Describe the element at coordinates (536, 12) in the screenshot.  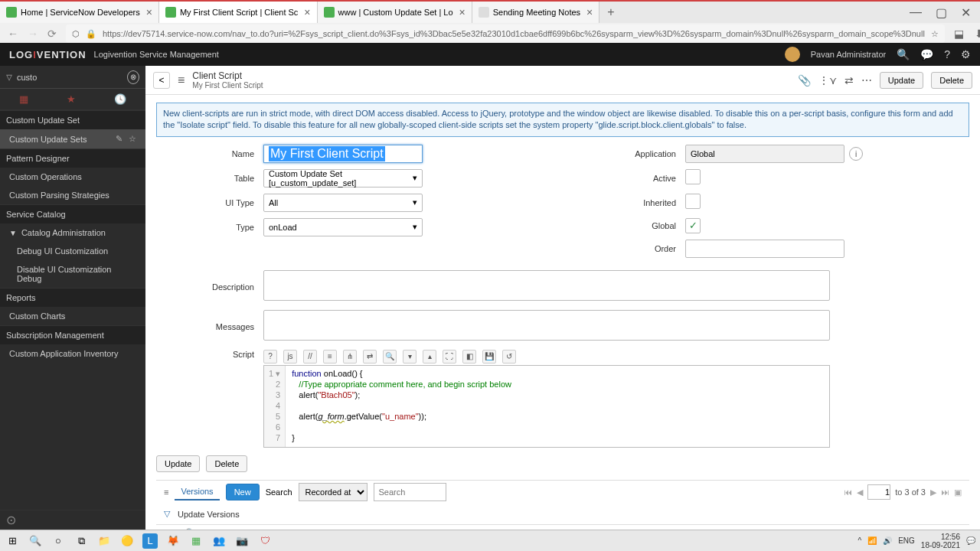
I see `browser-tab: Sending Meeting Notes×` at that location.